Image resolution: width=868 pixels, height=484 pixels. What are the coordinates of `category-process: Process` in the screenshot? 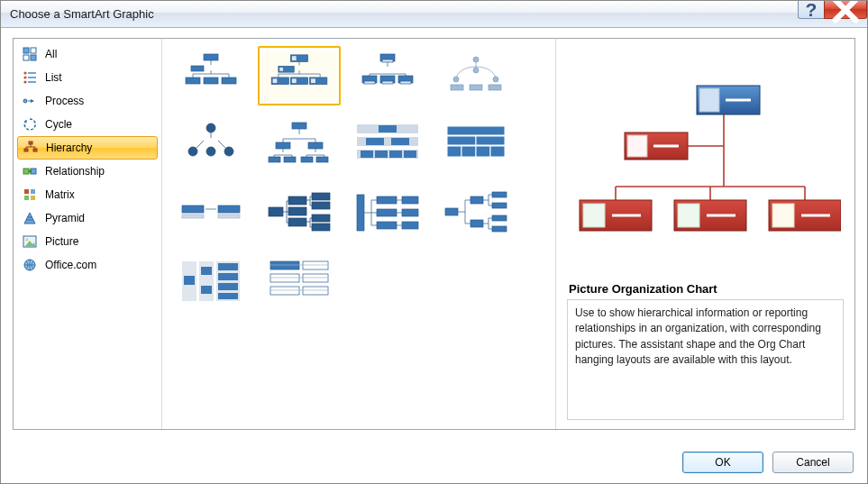 It's located at (87, 101).